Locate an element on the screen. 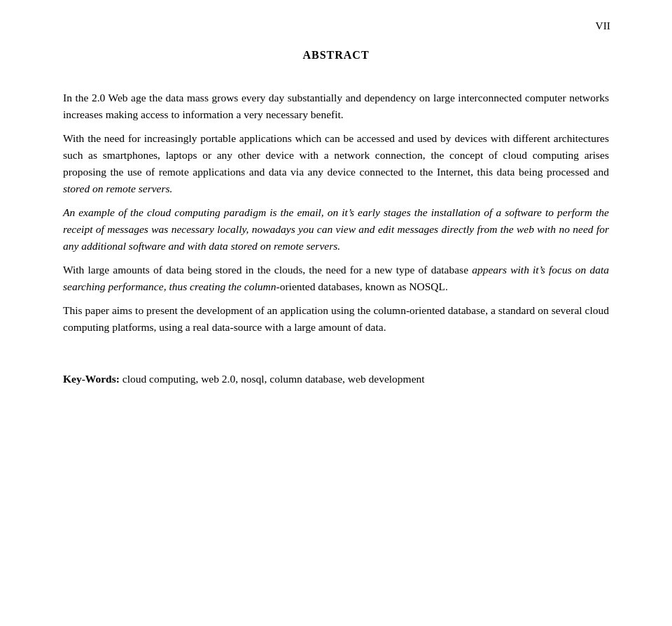 The width and height of the screenshot is (672, 626). paragraph-1: In the 2.0 Web age the data mass grows e… is located at coordinates (336, 106).